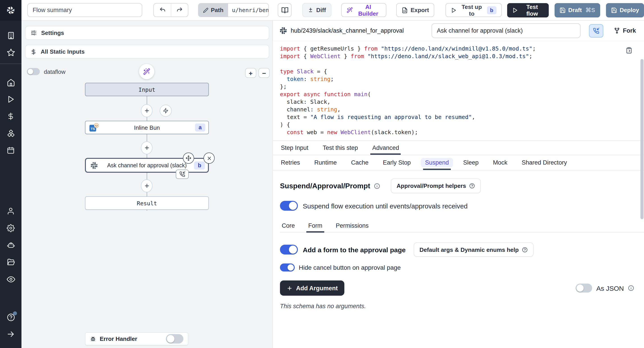  I want to click on tab-runtime: Runtime, so click(326, 162).